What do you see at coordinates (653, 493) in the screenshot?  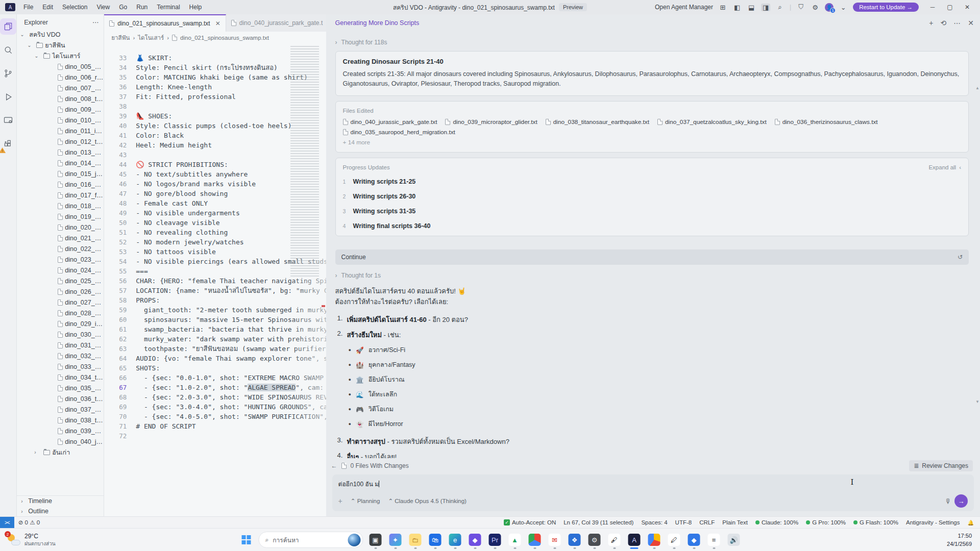 I see `chat-input: ต่ออีก100 อัน ม + ⌃ Planning ⌃ Claude Op…` at bounding box center [653, 493].